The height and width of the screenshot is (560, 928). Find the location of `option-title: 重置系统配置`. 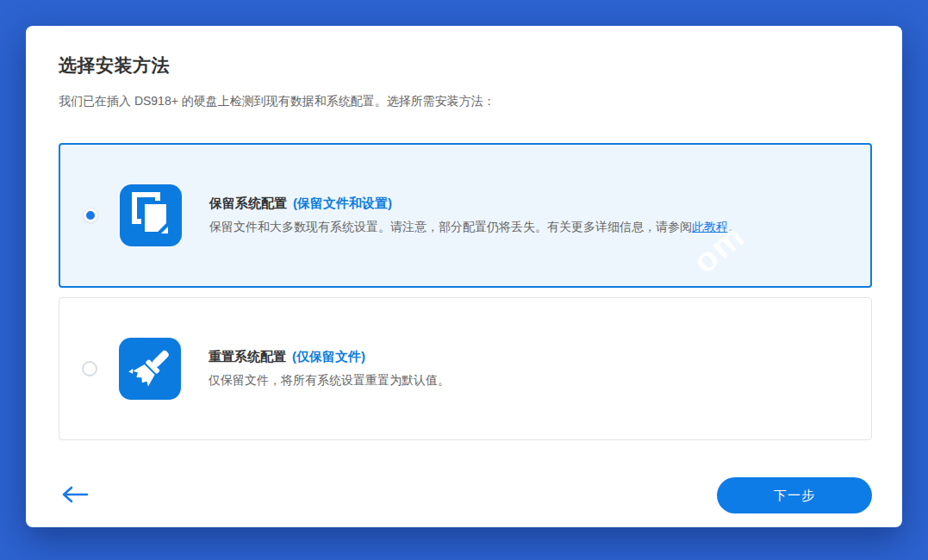

option-title: 重置系统配置 is located at coordinates (247, 357).